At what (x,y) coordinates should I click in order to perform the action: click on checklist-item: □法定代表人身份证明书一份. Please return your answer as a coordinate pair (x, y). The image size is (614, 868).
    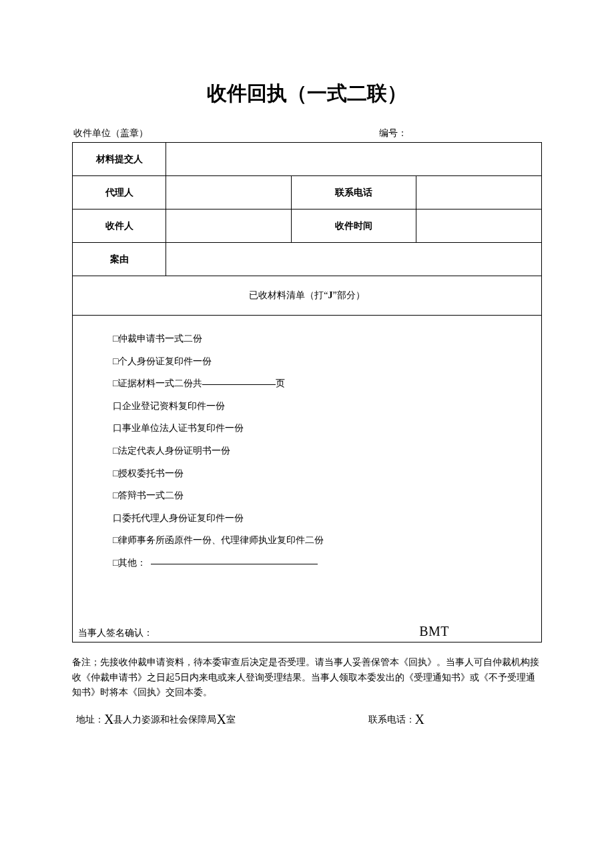
    Looking at the image, I should click on (307, 451).